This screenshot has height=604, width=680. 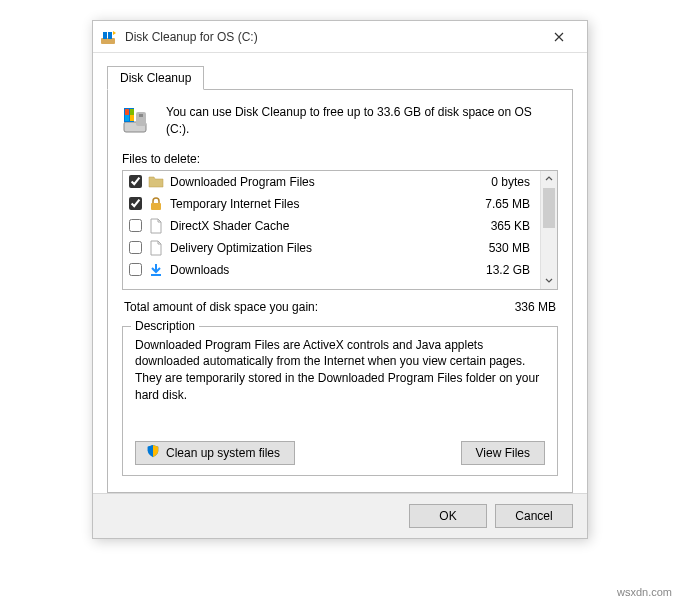 What do you see at coordinates (332, 230) in the screenshot?
I see `file-list-rows: Downloaded Program Files 0 bytes Tempora…` at bounding box center [332, 230].